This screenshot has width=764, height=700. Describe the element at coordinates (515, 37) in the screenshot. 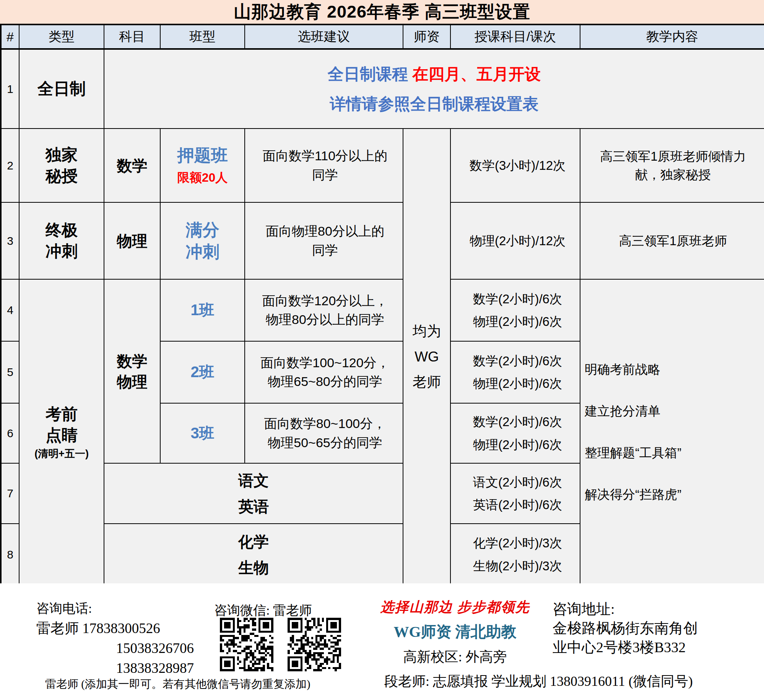

I see `header-lessons: 授课科目/课次` at that location.